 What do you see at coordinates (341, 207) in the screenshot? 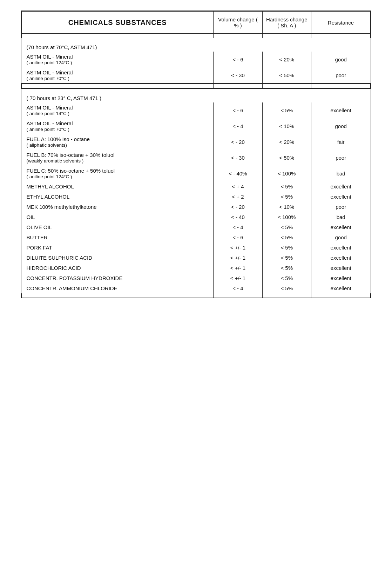
I see `resistance-value-1-7: poor` at bounding box center [341, 207].